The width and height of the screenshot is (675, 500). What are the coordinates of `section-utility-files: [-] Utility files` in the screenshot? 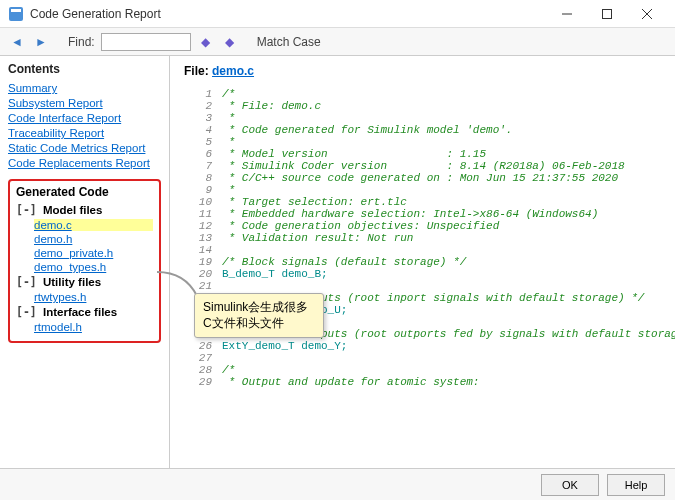 It's located at (84, 282).